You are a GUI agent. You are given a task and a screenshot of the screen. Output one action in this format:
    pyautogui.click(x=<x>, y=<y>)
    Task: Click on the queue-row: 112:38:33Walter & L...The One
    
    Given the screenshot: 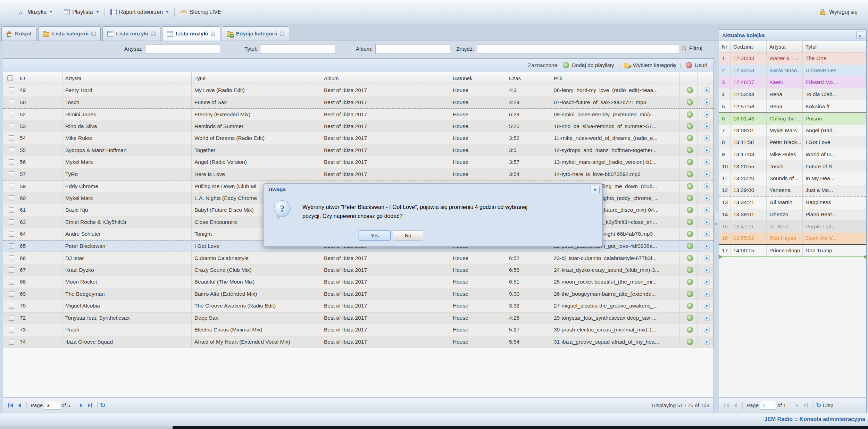 What is the action you would take?
    pyautogui.click(x=793, y=58)
    